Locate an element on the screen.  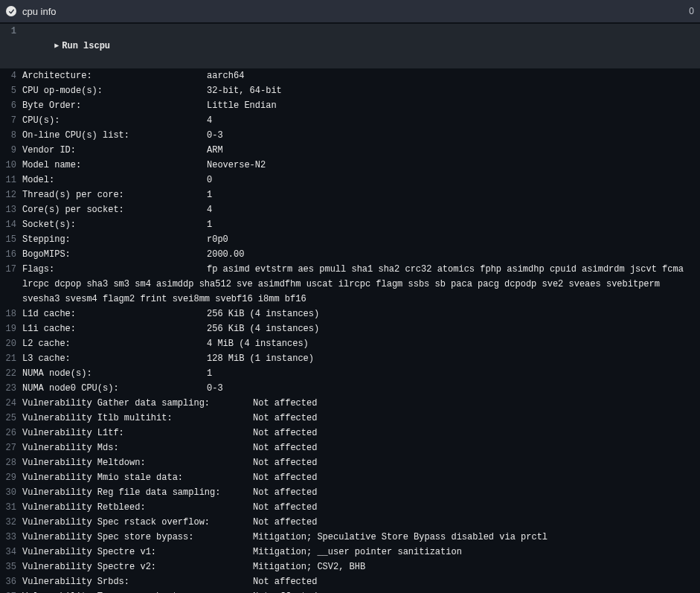
field-key: Vulnerability L1tf: is located at coordinates (138, 433).